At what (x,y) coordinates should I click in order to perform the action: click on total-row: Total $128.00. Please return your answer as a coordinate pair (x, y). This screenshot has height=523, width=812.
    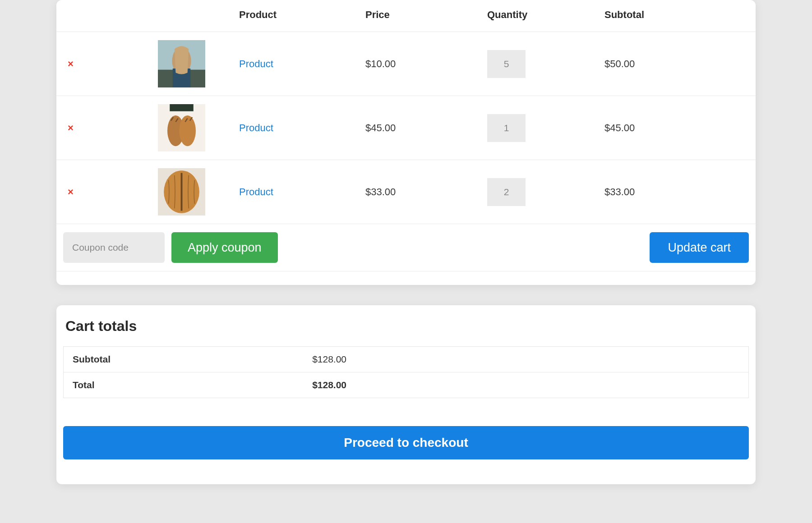
    Looking at the image, I should click on (406, 385).